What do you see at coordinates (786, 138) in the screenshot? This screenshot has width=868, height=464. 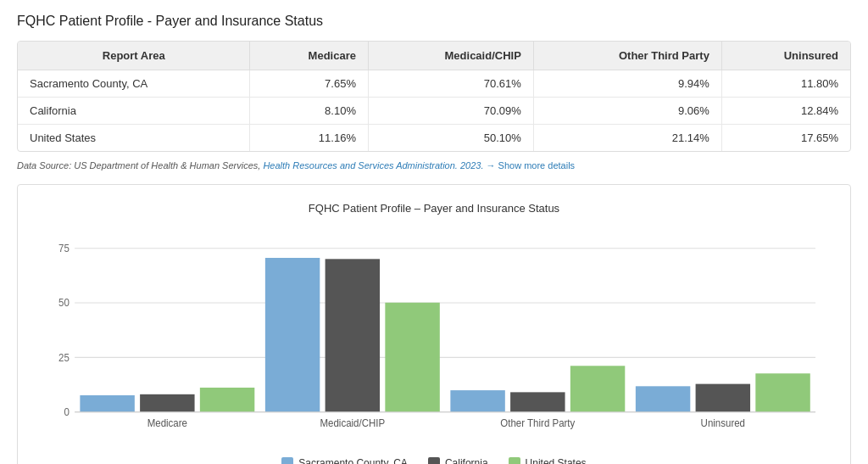 I see `cell-uninsured: 17.65%` at bounding box center [786, 138].